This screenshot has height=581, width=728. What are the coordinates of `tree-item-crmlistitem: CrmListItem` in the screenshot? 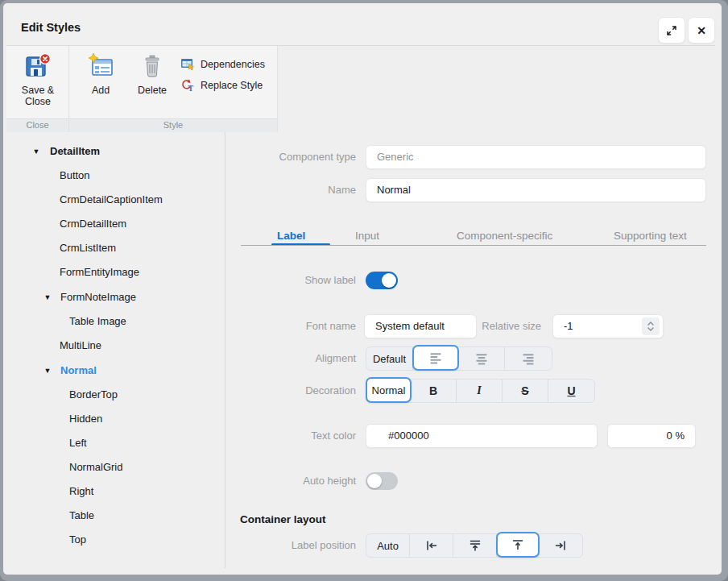 It's located at (142, 248).